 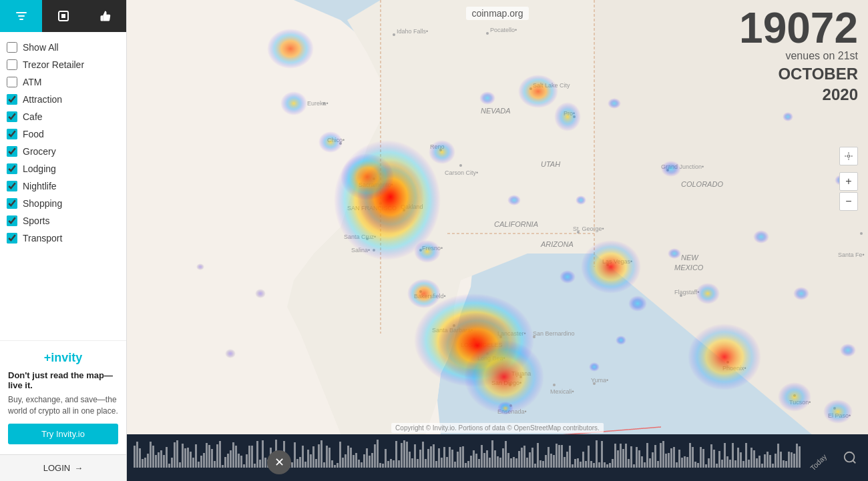 What do you see at coordinates (12, 47) in the screenshot?
I see `filter-checkbox-show-all` at bounding box center [12, 47].